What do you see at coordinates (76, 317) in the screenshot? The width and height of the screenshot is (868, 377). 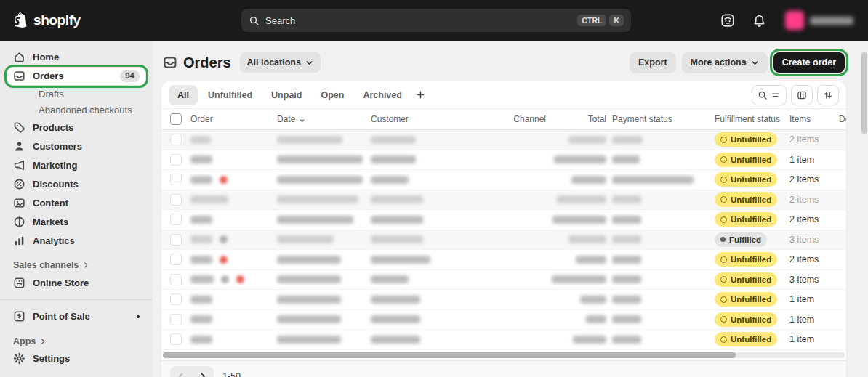 I see `sidebar-item-point-of-sale: Point of Sale` at bounding box center [76, 317].